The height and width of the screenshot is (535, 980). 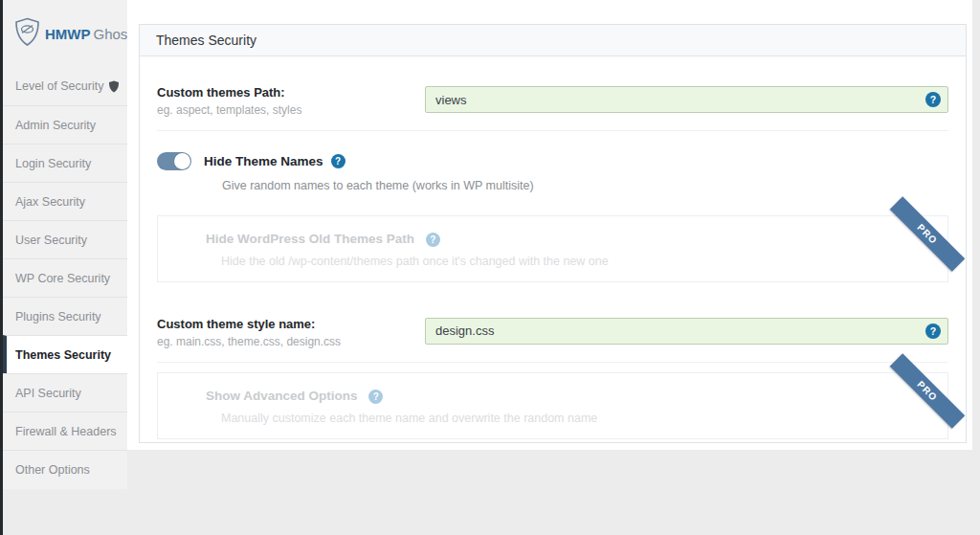 What do you see at coordinates (68, 34) in the screenshot?
I see `brand-name-bold: HMWP` at bounding box center [68, 34].